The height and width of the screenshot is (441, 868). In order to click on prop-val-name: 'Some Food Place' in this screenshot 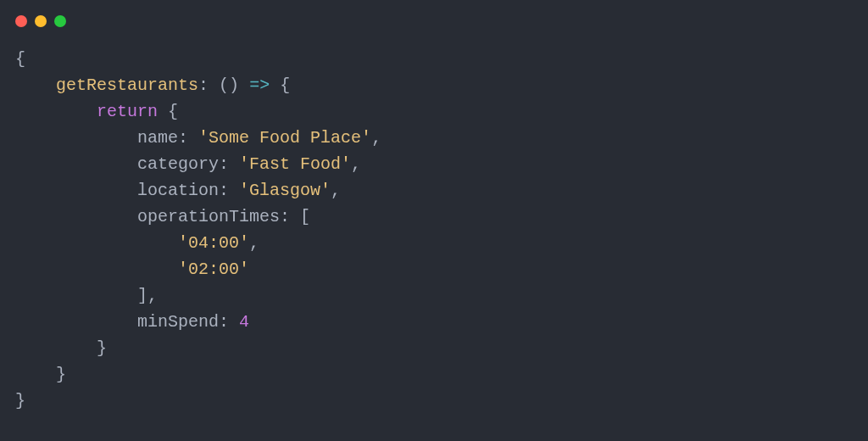, I will do `click(285, 137)`.